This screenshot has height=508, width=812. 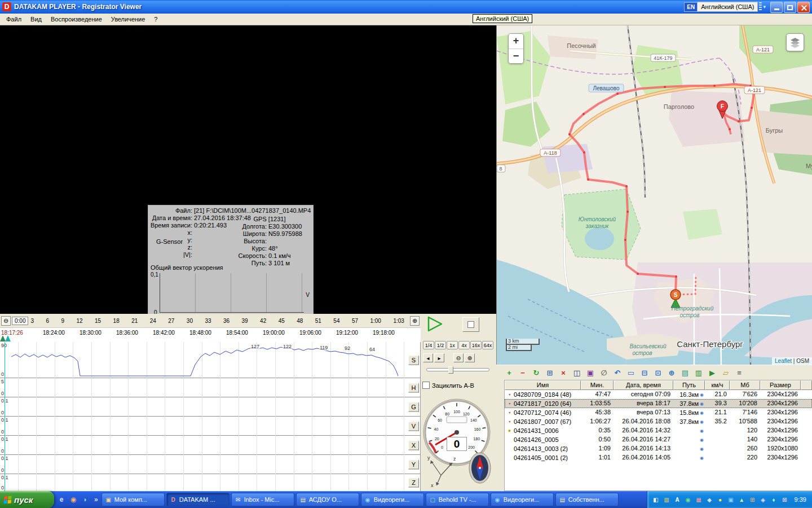 What do you see at coordinates (764, 500) in the screenshot?
I see `tray-icon: ◈` at bounding box center [764, 500].